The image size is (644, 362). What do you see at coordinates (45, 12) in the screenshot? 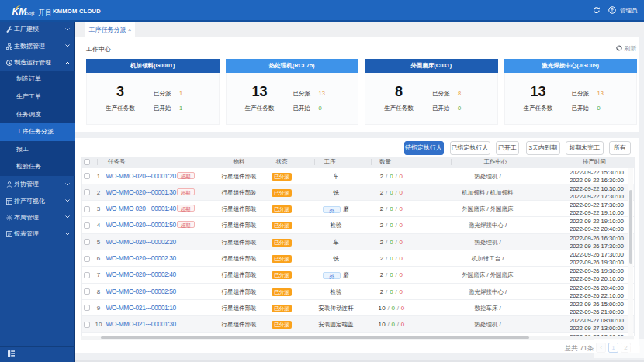
I see `svg-text: 开目` at bounding box center [45, 12].